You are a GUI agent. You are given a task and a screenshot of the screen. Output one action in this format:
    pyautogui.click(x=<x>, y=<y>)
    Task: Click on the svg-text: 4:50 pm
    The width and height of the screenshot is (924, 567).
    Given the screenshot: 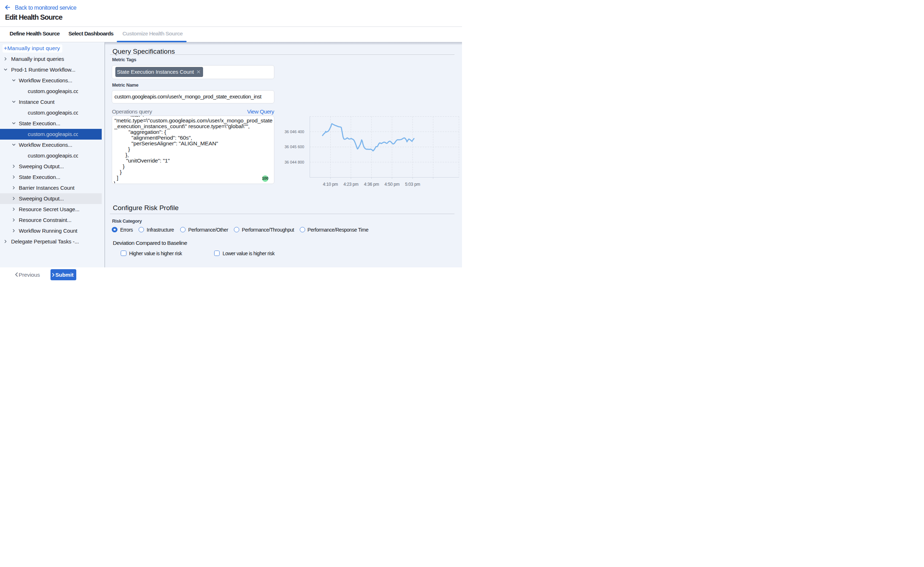 What is the action you would take?
    pyautogui.click(x=392, y=184)
    